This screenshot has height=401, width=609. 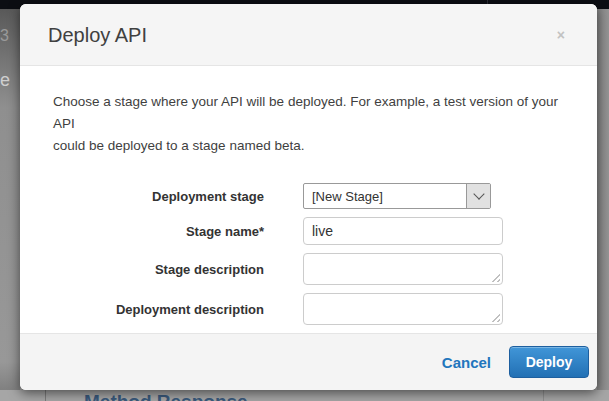 I want to click on background-left-strip, so click(x=10, y=205).